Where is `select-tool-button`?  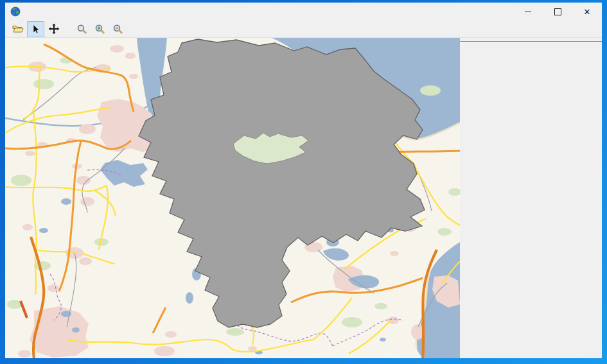 select-tool-button is located at coordinates (36, 30).